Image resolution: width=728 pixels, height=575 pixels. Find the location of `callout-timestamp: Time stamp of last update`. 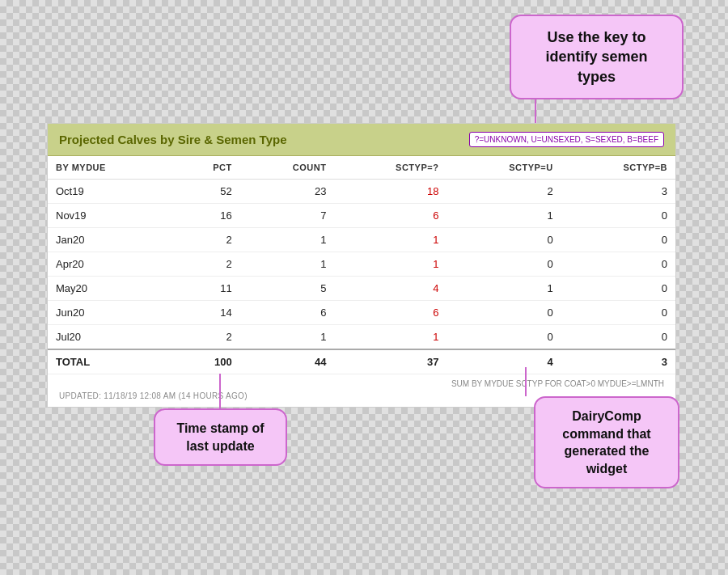

callout-timestamp: Time stamp of last update is located at coordinates (220, 437).